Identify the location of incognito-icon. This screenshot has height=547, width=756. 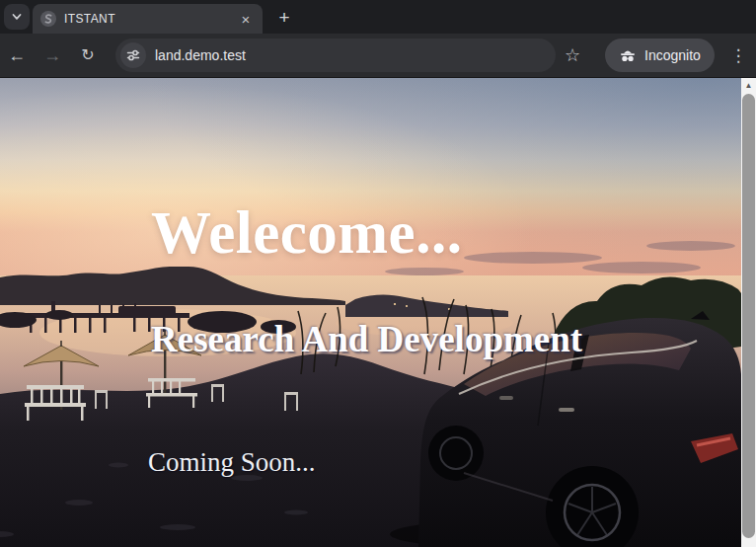
(628, 55).